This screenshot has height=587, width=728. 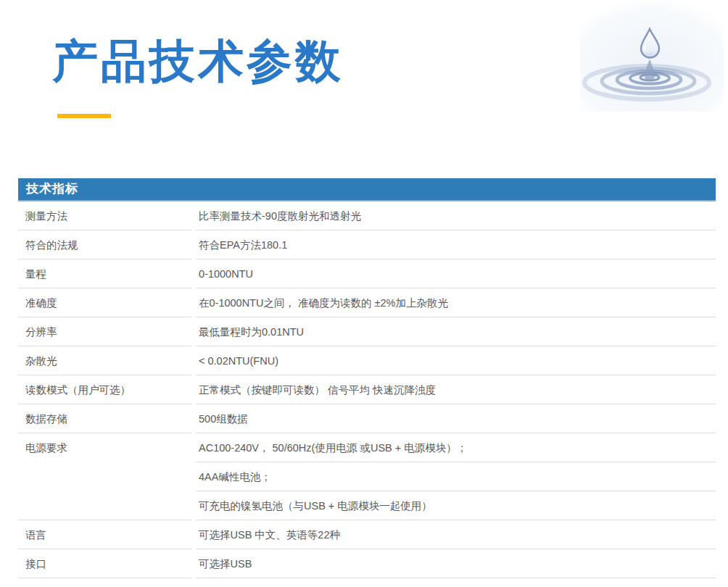 I want to click on spec-value: 可选择USB 中文、英语等22种, so click(x=455, y=535).